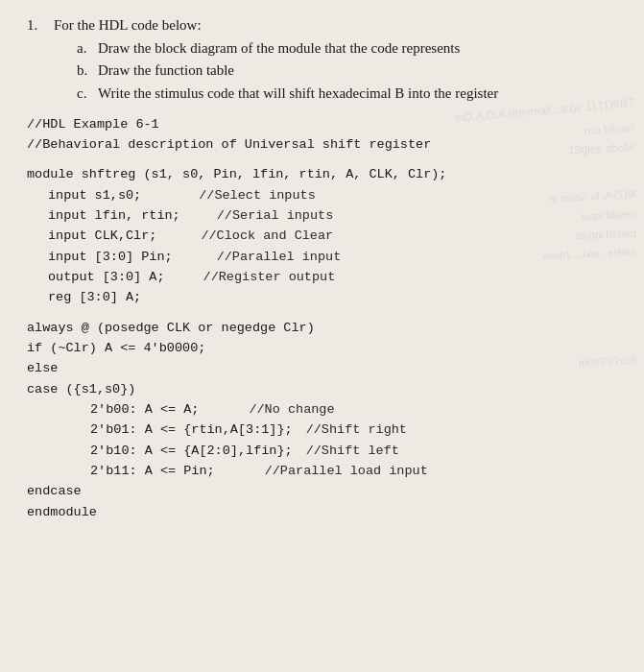 Image resolution: width=644 pixels, height=672 pixels. What do you see at coordinates (322, 25) in the screenshot?
I see `question-header: 1. For the HDL code below:` at bounding box center [322, 25].